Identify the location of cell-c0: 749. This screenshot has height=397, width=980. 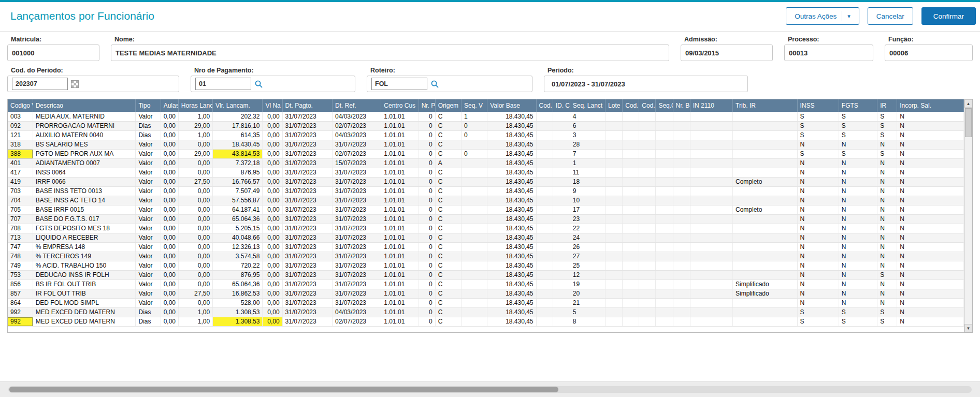
(20, 266).